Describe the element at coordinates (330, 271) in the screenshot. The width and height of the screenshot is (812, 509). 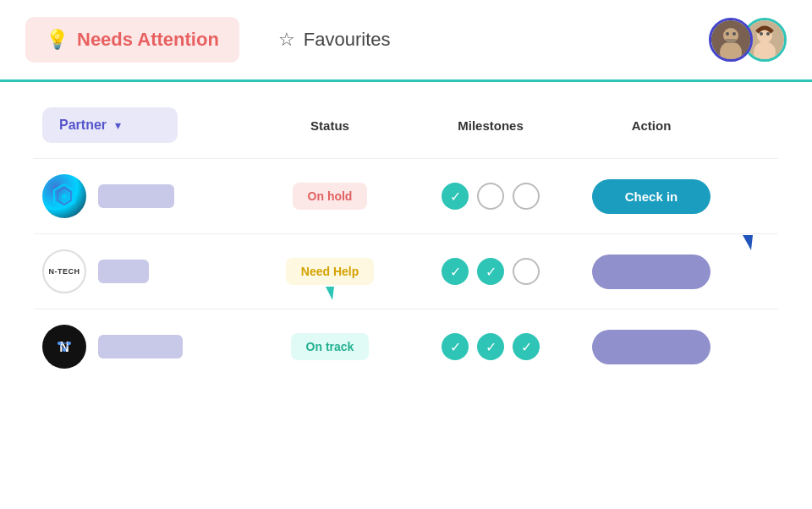
I see `status-cell-2: Need Help` at that location.